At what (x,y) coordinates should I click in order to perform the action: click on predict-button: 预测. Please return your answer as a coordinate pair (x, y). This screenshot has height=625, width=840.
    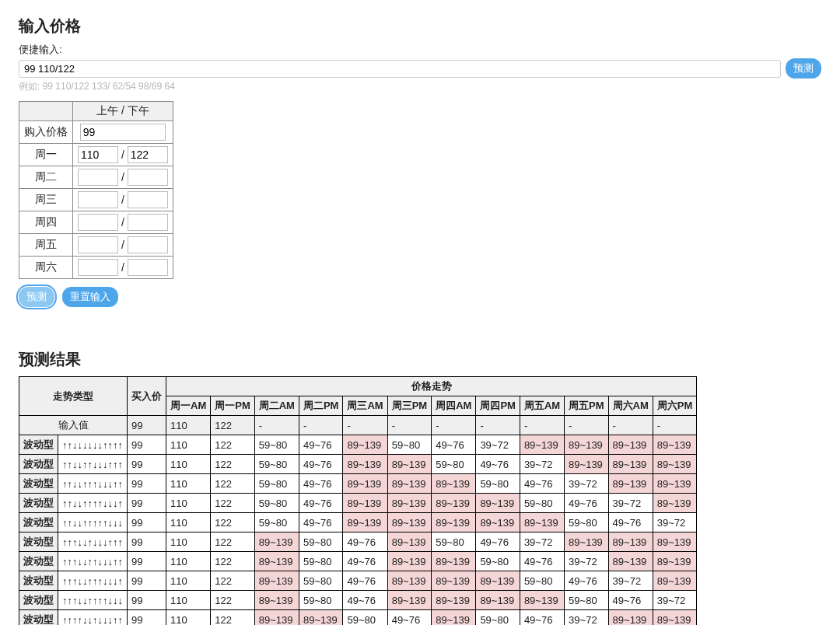
    Looking at the image, I should click on (37, 297).